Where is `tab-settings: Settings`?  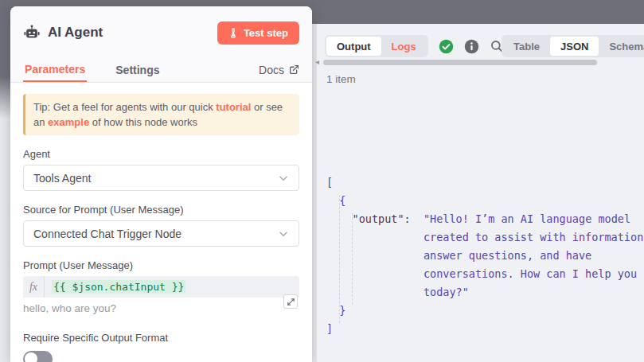 tab-settings: Settings is located at coordinates (137, 70).